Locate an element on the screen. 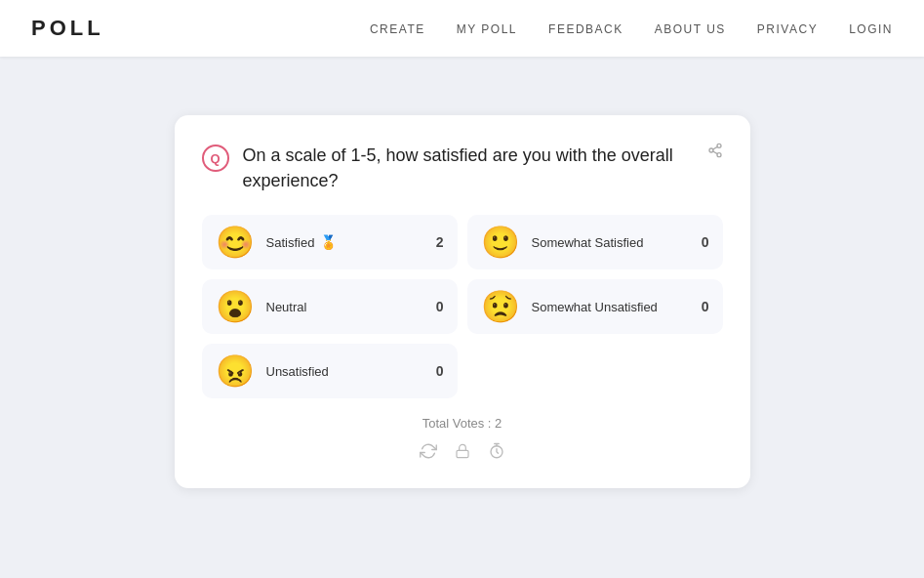  footer: Your Input is our Power: Help us Improve… is located at coordinates (462, 572).